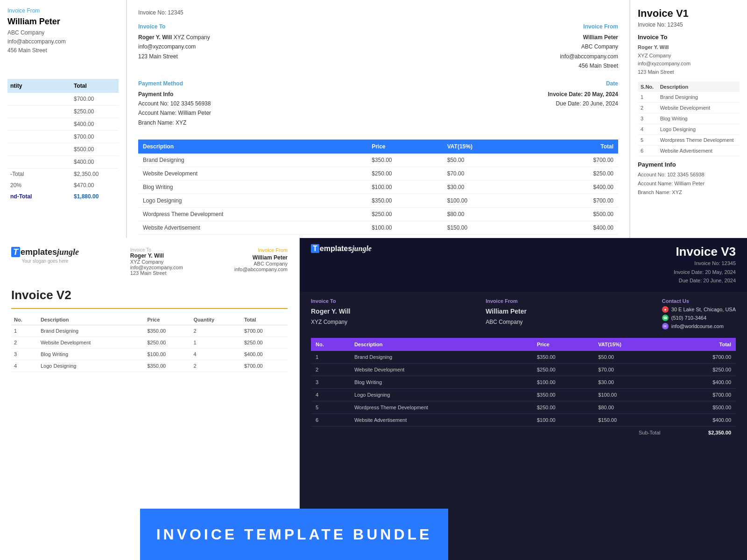 This screenshot has height=560, width=747. I want to click on v2-table-row: 4Logo Designing$350.002$700.00, so click(149, 366).